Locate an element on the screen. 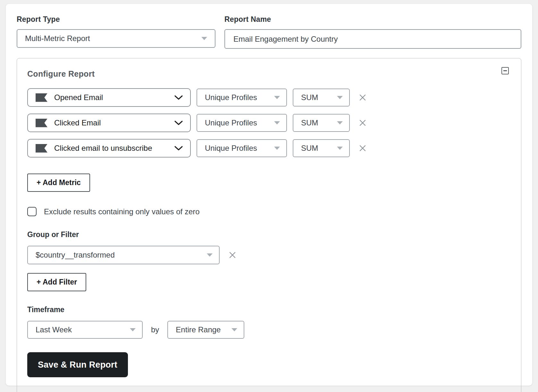 Image resolution: width=538 pixels, height=392 pixels. filter-row: $country__transformed is located at coordinates (269, 255).